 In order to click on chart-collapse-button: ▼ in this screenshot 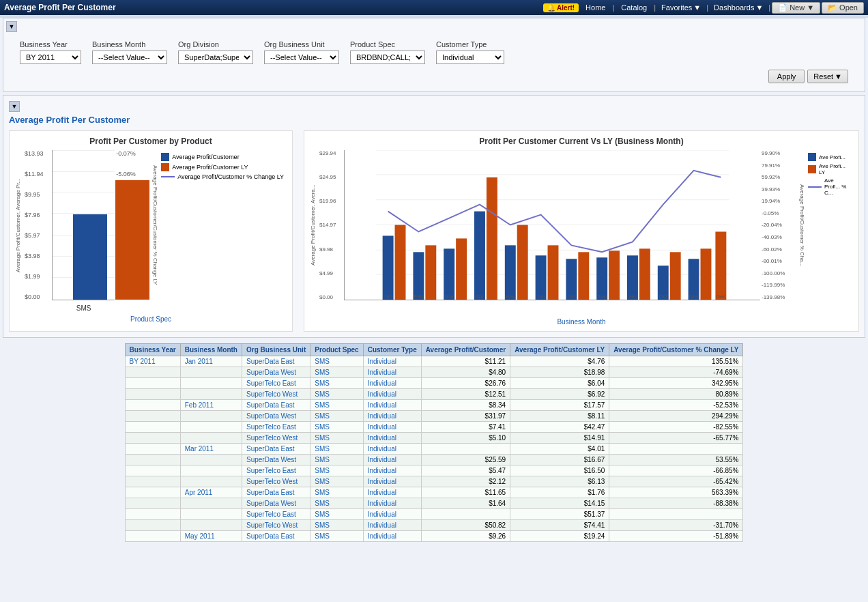, I will do `click(14, 106)`.